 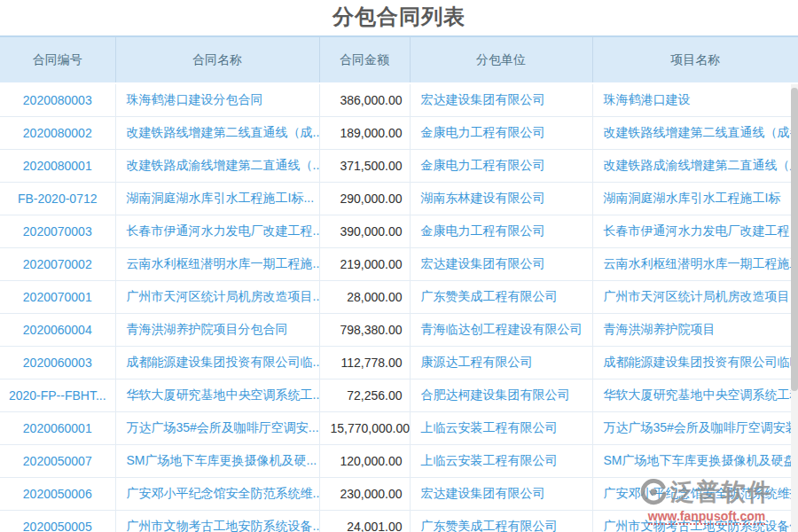 What do you see at coordinates (364, 364) in the screenshot?
I see `cell-amount: 112,778.00` at bounding box center [364, 364].